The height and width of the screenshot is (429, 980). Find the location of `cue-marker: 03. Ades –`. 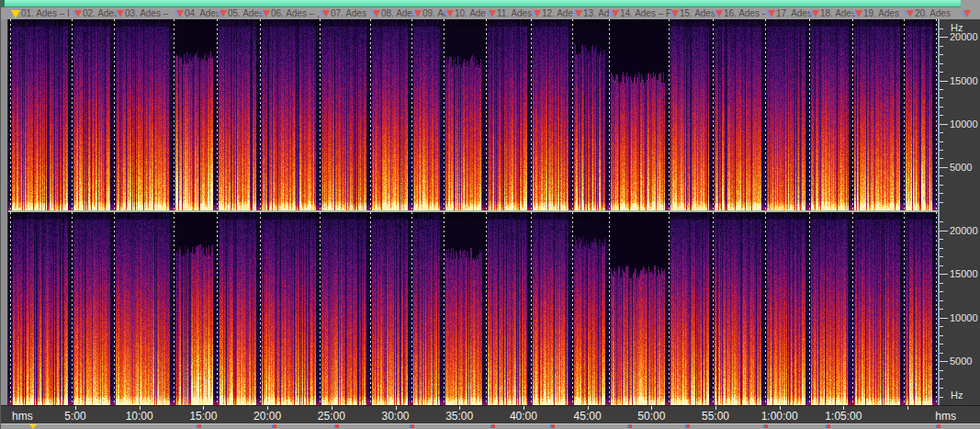

cue-marker: 03. Ades – is located at coordinates (141, 13).